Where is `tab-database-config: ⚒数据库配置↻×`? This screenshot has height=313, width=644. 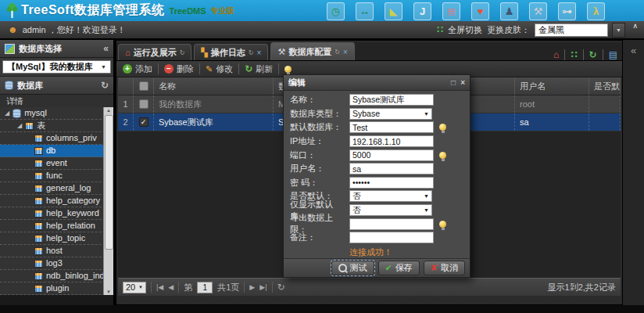
tab-database-config: ⚒数据库配置↻× is located at coordinates (313, 52).